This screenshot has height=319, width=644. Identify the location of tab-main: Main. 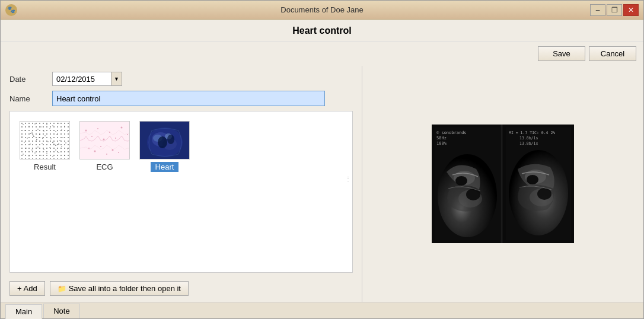
(24, 312).